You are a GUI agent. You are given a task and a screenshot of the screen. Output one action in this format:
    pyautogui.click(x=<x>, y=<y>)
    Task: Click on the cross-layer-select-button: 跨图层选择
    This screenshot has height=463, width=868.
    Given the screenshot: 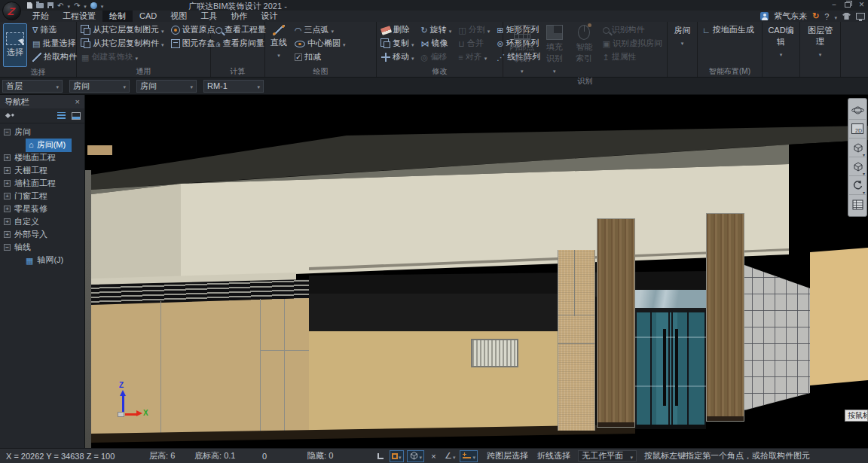 What is the action you would take?
    pyautogui.click(x=508, y=456)
    